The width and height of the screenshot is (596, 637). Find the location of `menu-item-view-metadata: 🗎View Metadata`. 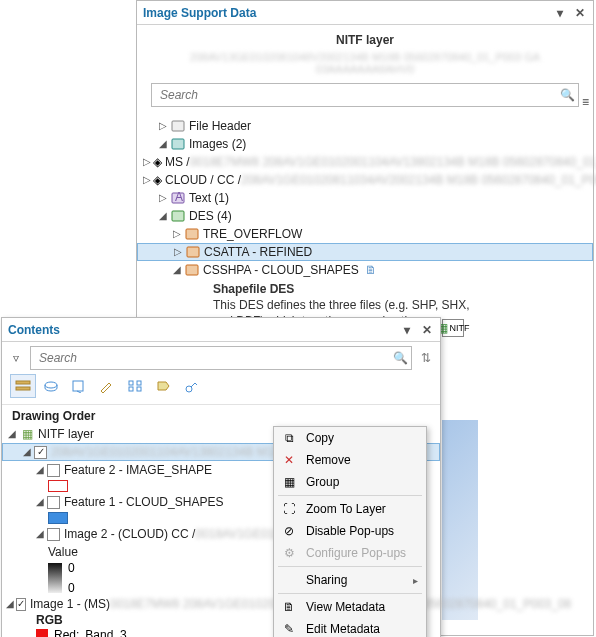

menu-item-view-metadata: 🗎View Metadata is located at coordinates (350, 607).